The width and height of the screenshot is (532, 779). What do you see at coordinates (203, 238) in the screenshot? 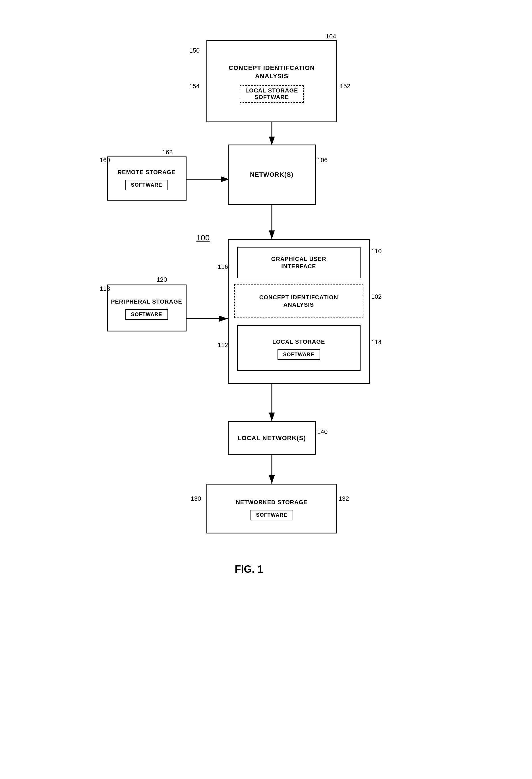
I see `ref-100: 100` at bounding box center [203, 238].